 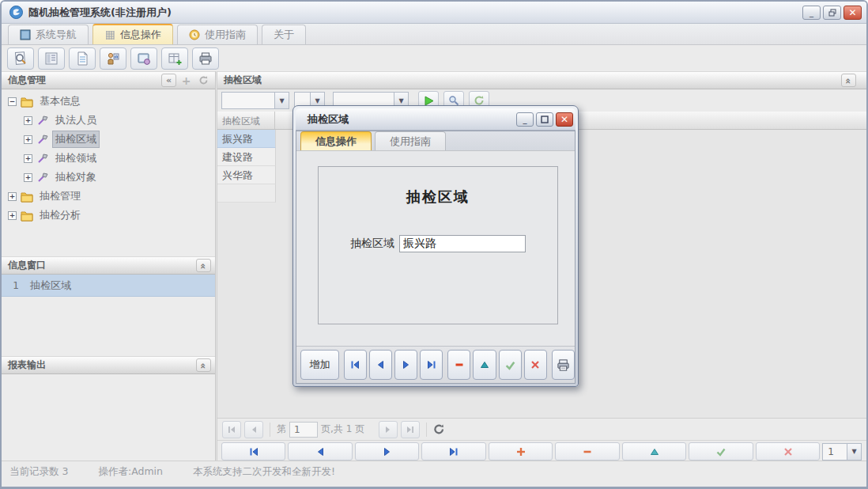 I want to click on play-icon, so click(x=428, y=101).